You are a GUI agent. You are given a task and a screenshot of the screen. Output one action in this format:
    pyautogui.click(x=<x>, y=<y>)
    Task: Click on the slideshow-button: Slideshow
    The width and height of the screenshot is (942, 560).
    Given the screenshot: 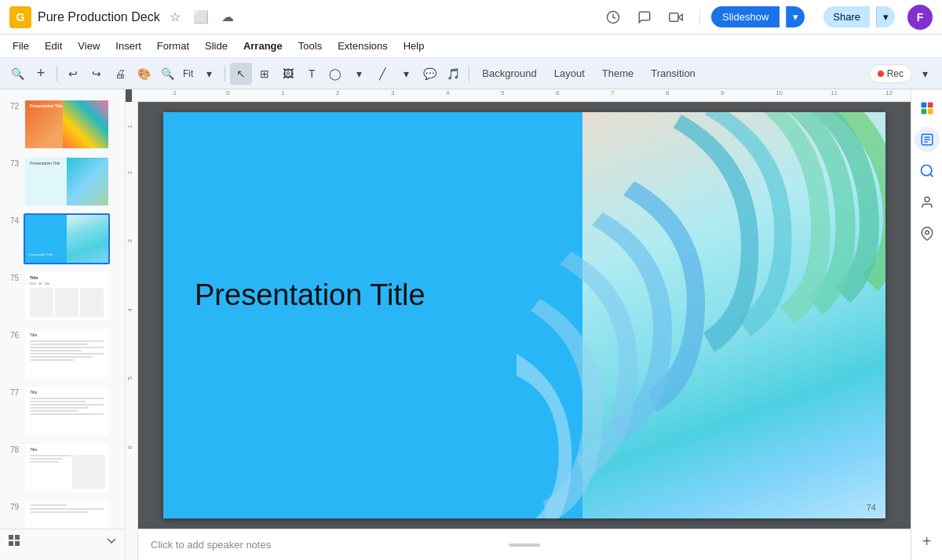 What is the action you would take?
    pyautogui.click(x=746, y=17)
    